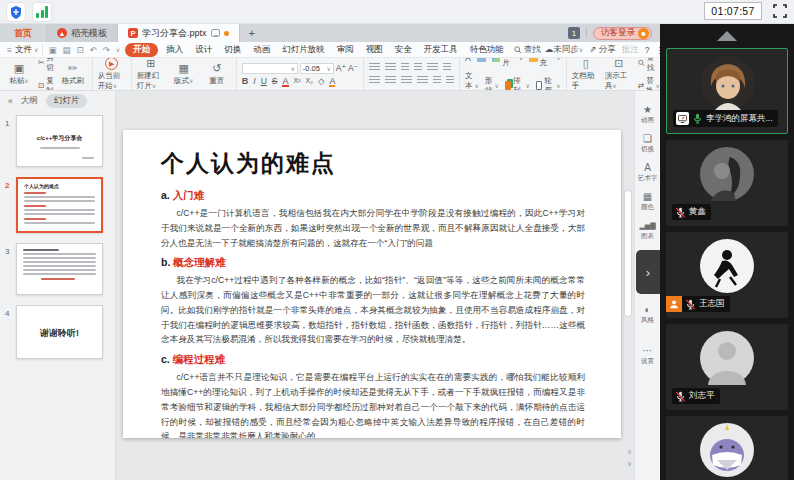 The image size is (794, 480). Describe the element at coordinates (82, 33) in the screenshot. I see `tab-docer-templates: ▲ 稻壳模板` at that location.